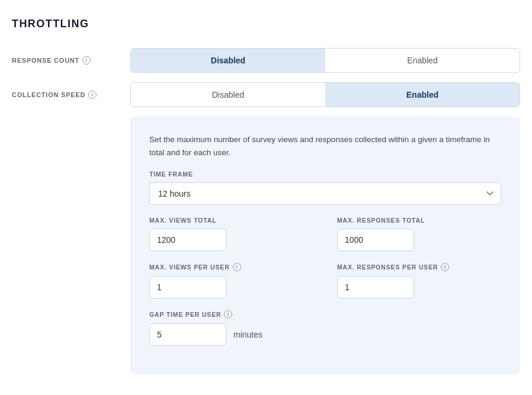 The height and width of the screenshot is (395, 532). What do you see at coordinates (325, 234) in the screenshot?
I see `max-totals-row: MAX. VIEWS TOTAL MAX. RESPONSES TOTAL` at bounding box center [325, 234].